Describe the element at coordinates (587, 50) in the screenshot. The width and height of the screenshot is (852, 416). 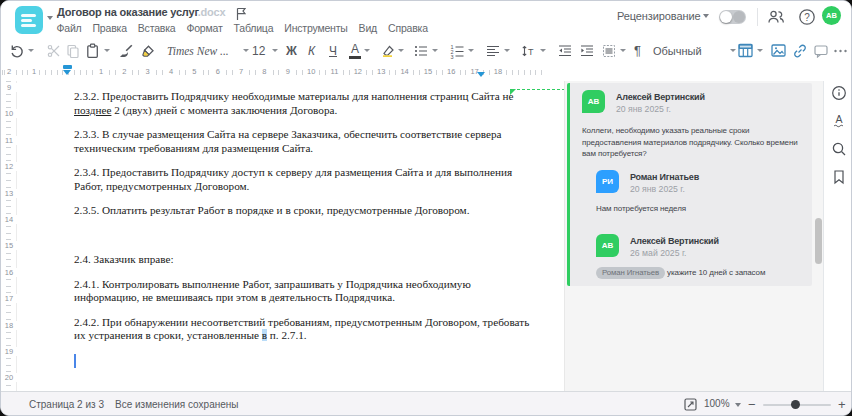
I see `increase-indent-button` at that location.